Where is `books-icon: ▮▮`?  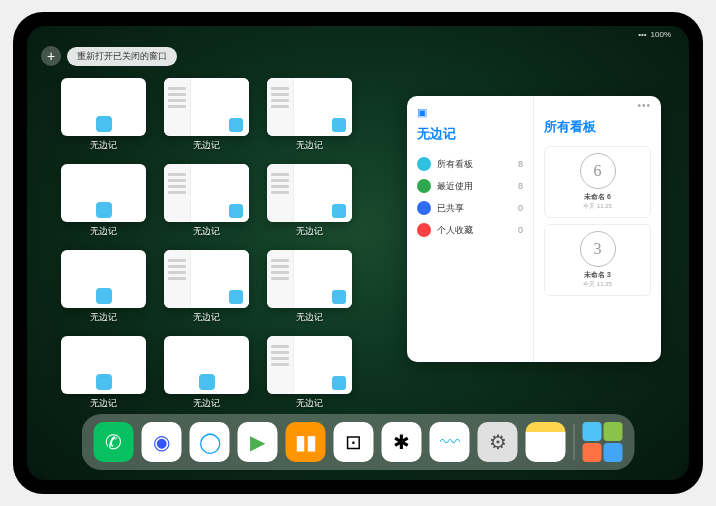
books-icon: ▮▮ is located at coordinates (306, 442).